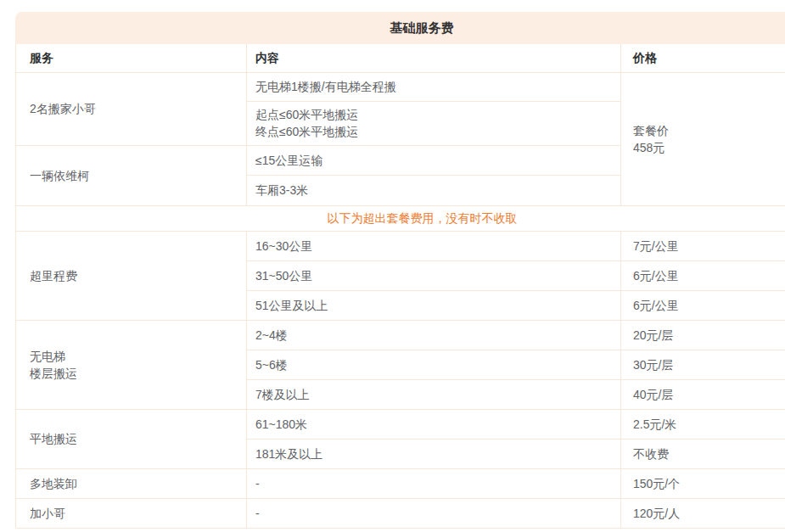 The image size is (785, 532). What do you see at coordinates (435, 424) in the screenshot?
I see `content-cell: 61~180米` at bounding box center [435, 424].